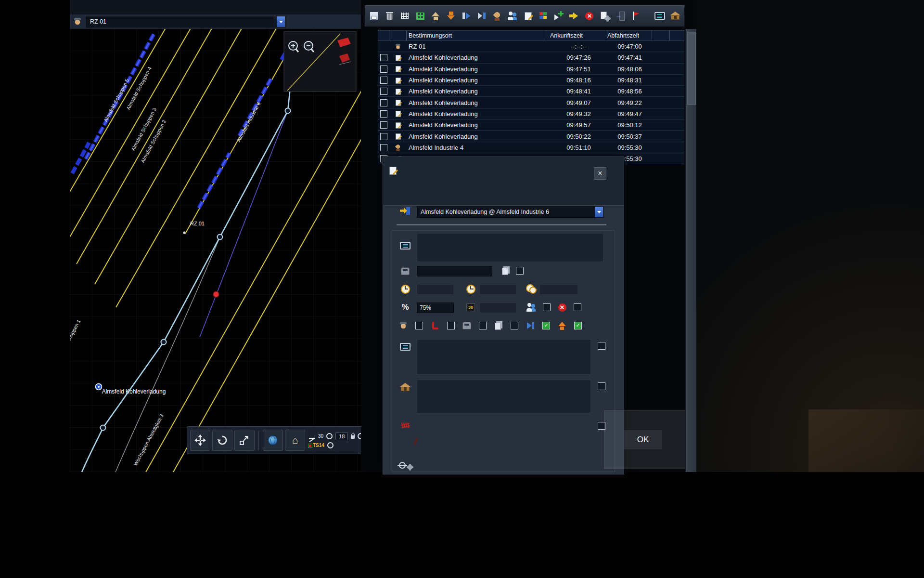 Image resolution: width=924 pixels, height=578 pixels. What do you see at coordinates (222, 440) in the screenshot?
I see `rotate-button` at bounding box center [222, 440].